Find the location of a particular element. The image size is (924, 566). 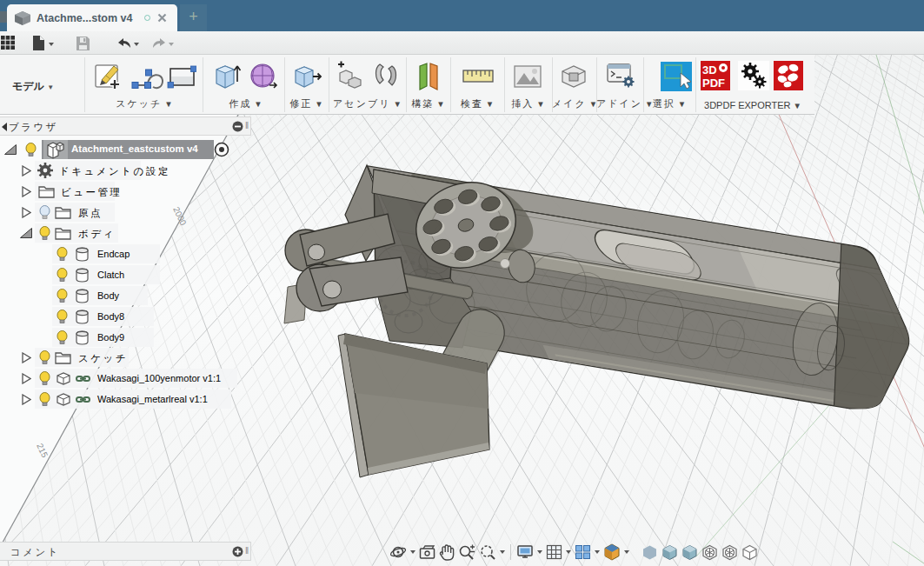

svg-text: 3D is located at coordinates (709, 70).